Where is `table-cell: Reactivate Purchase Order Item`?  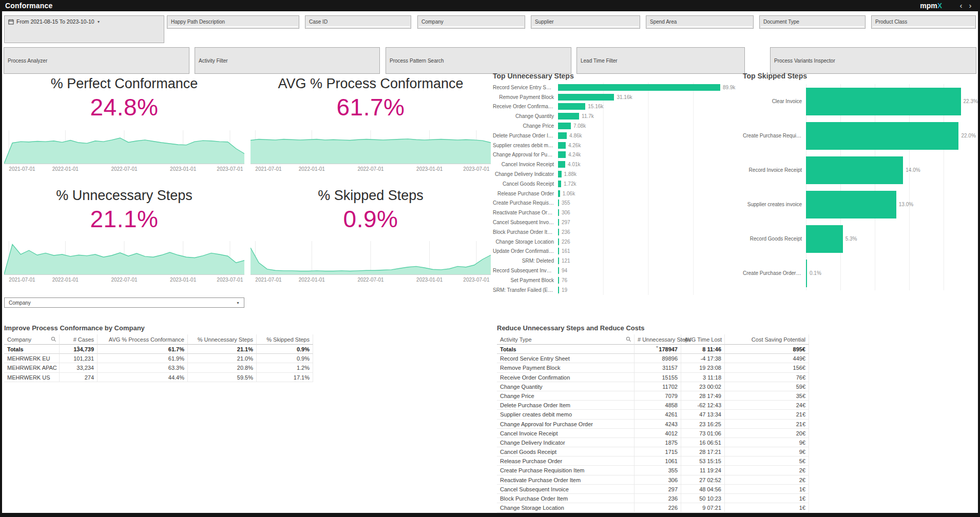 table-cell: Reactivate Purchase Order Item is located at coordinates (566, 480).